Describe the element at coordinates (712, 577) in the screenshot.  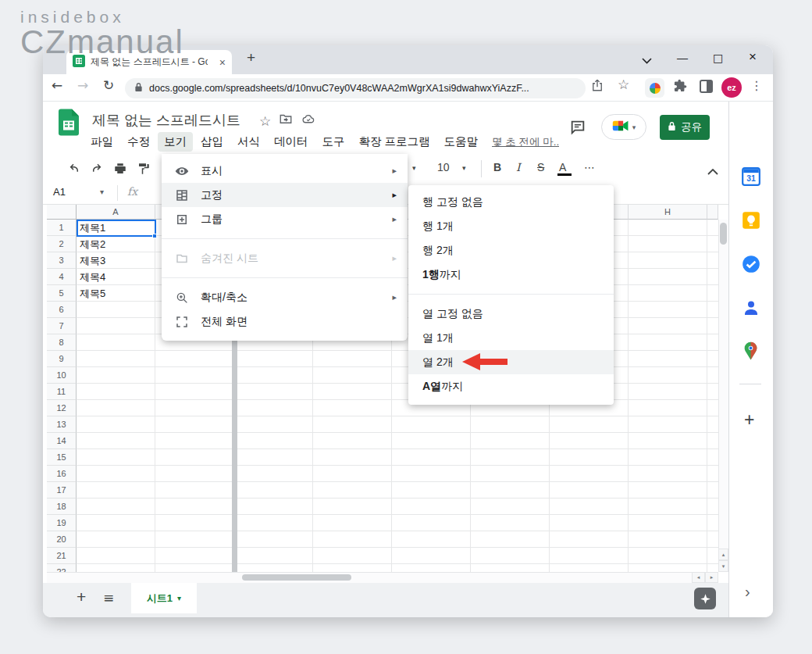
I see `scroll-right-icon: ▸` at that location.